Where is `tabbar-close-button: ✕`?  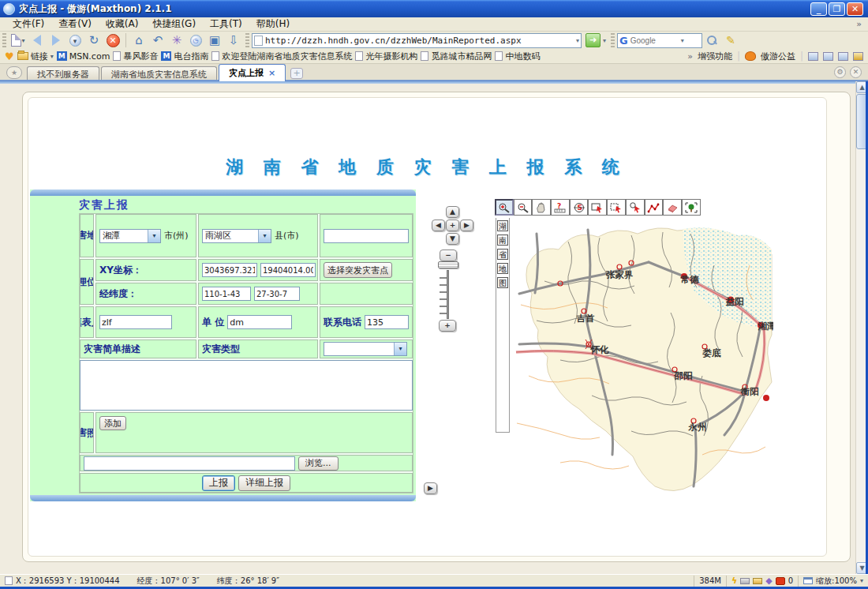 tabbar-close-button: ✕ is located at coordinates (855, 73).